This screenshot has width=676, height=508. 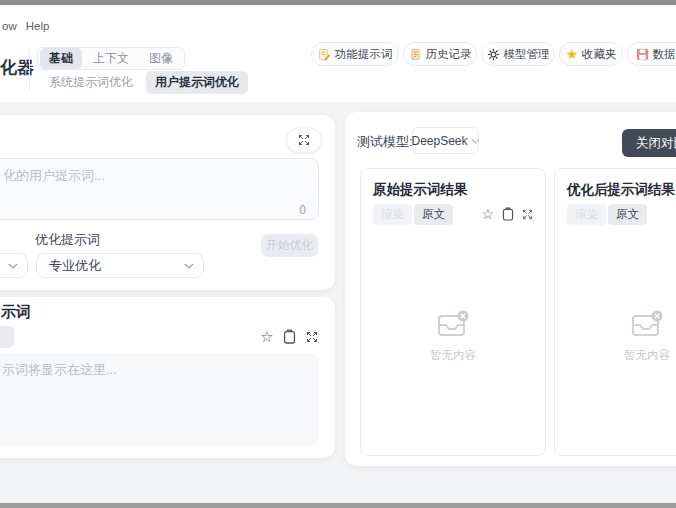 What do you see at coordinates (75, 266) in the screenshot?
I see `optimize-template-value: 专业优化` at bounding box center [75, 266].